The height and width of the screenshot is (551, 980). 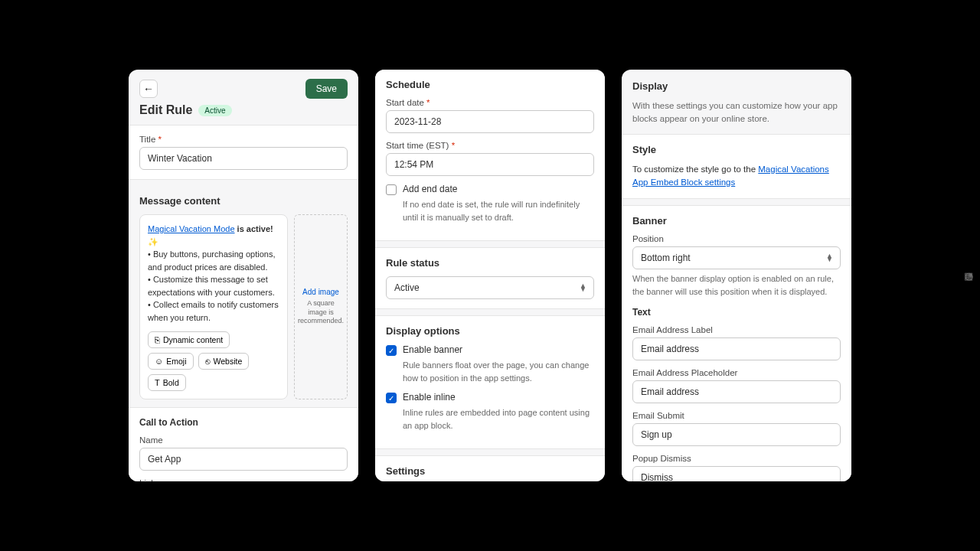 What do you see at coordinates (224, 361) in the screenshot?
I see `website-button: ⎋Website` at bounding box center [224, 361].